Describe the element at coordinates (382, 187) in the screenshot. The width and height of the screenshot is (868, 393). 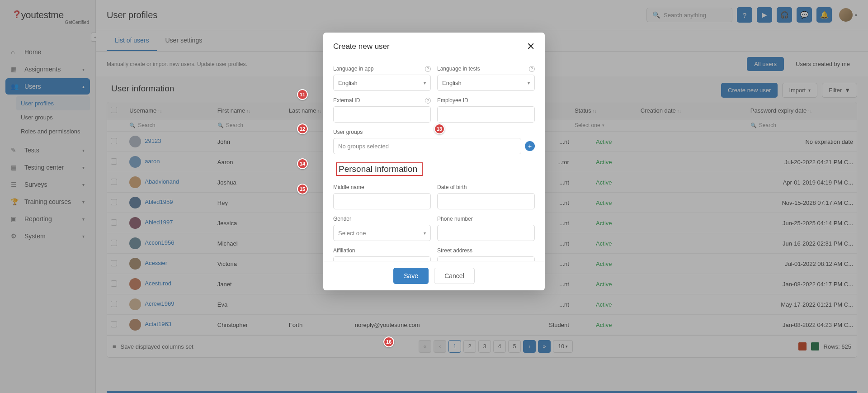
I see `label-middle-name: Middle name` at that location.